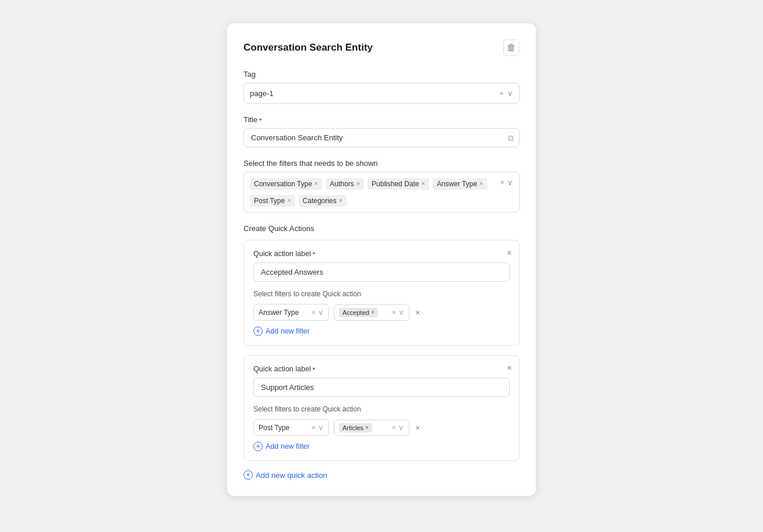  What do you see at coordinates (313, 312) in the screenshot?
I see `filter-type-clear-1: ×` at bounding box center [313, 312].